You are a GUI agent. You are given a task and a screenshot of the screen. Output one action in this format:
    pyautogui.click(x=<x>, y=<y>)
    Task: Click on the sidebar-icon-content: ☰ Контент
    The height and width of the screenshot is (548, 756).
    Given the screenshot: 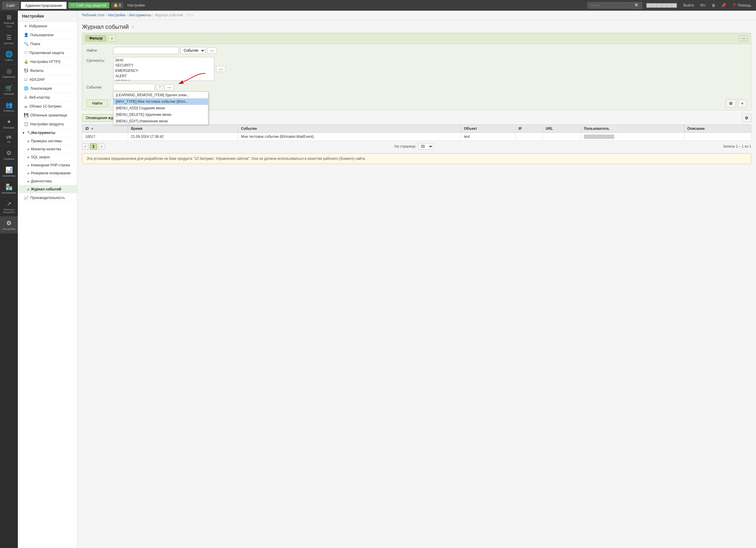 What is the action you would take?
    pyautogui.click(x=9, y=39)
    